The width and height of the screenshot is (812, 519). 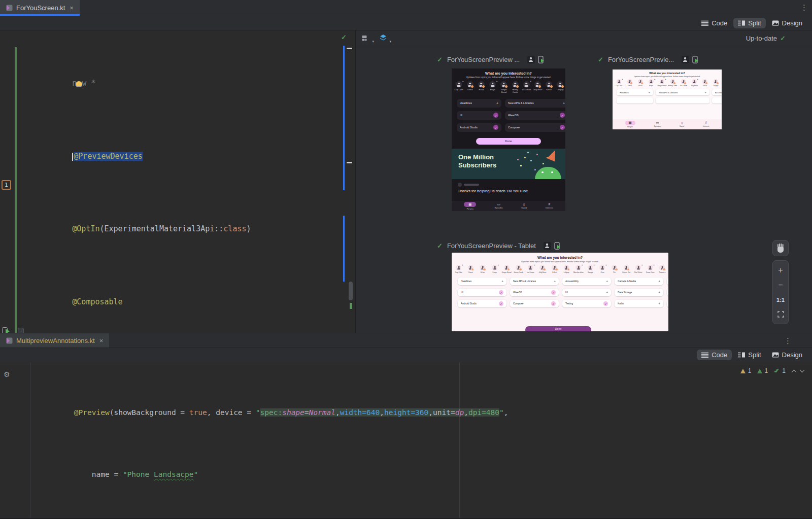 I want to click on tab-foryouscreen: ForYouScreen.kt ×, so click(x=40, y=8).